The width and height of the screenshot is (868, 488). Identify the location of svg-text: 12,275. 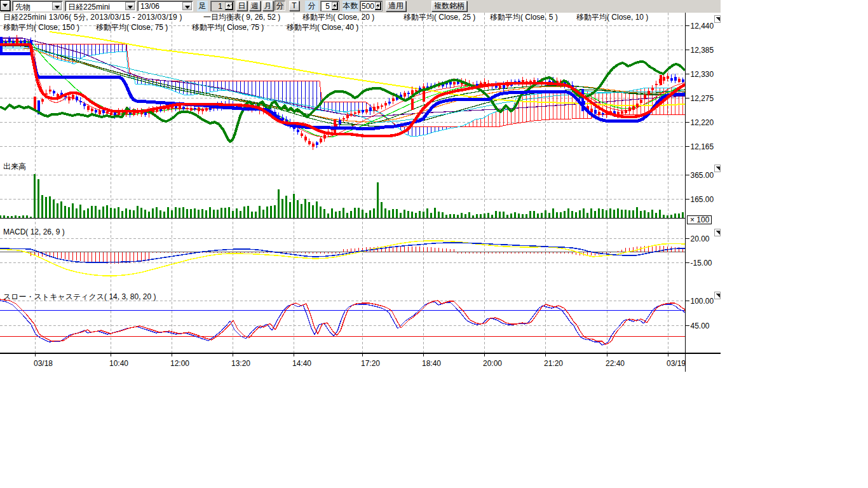
(703, 98).